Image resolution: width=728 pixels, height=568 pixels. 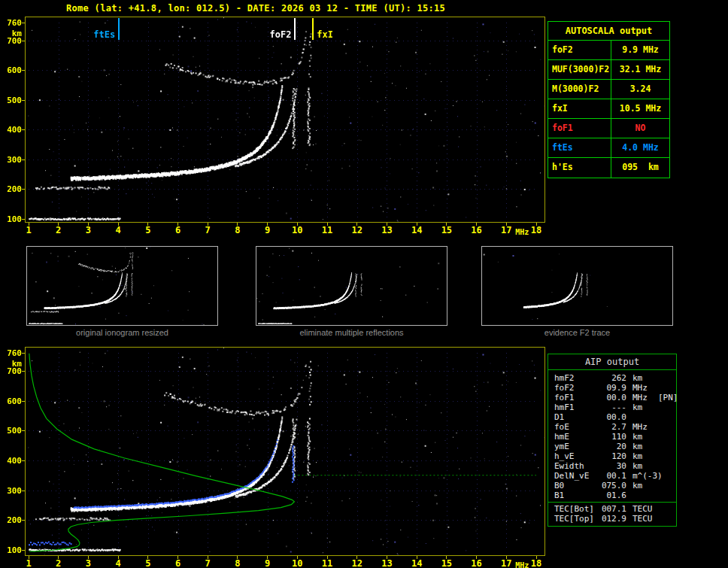 What do you see at coordinates (11, 71) in the screenshot?
I see `top-plot-y-tick-label: 600` at bounding box center [11, 71].